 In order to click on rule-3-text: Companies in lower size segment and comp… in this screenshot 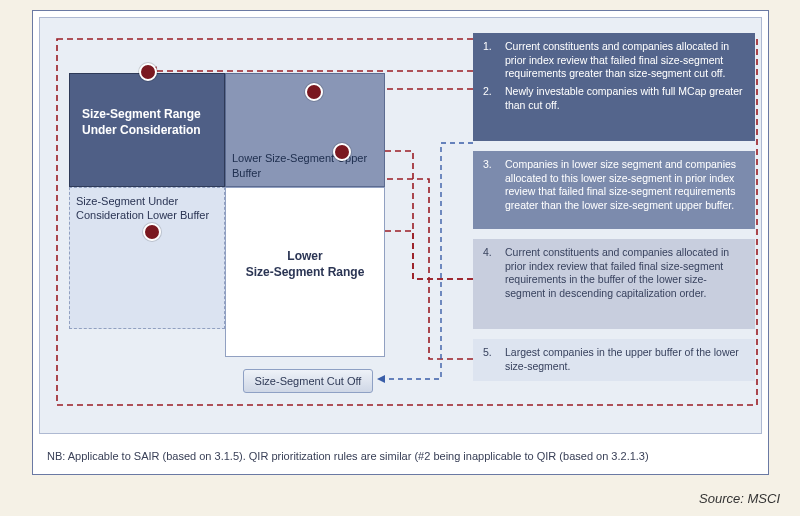, I will do `click(625, 186)`.